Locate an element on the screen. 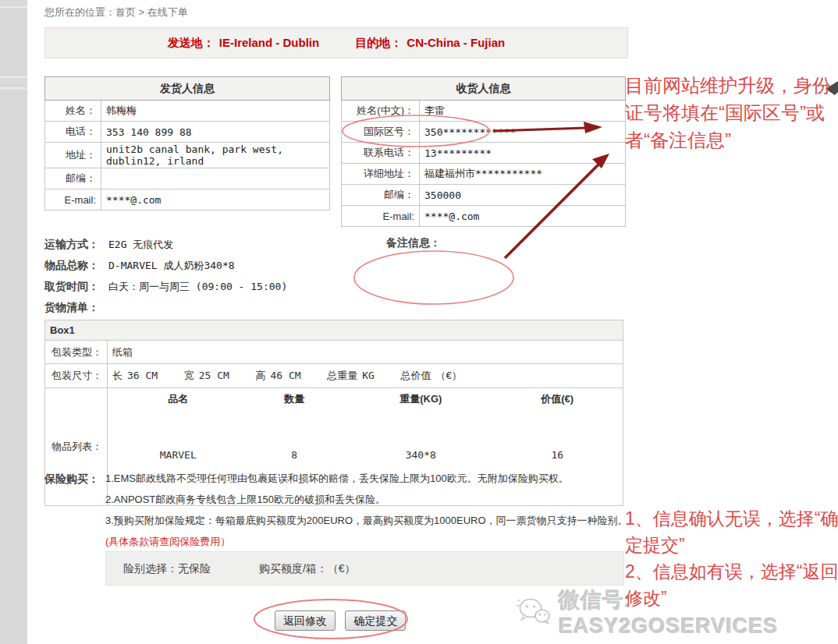 The image size is (838, 644). pack-size-values: 长36 CM 宽25 CM 高46 CM 总重量KG 总价值（€） is located at coordinates (365, 376).